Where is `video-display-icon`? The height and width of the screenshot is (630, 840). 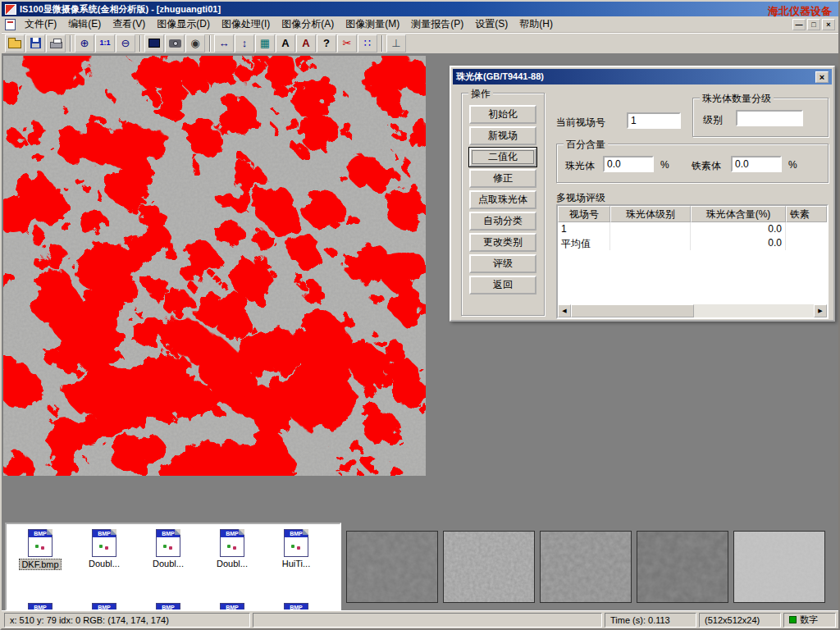 video-display-icon is located at coordinates (154, 43).